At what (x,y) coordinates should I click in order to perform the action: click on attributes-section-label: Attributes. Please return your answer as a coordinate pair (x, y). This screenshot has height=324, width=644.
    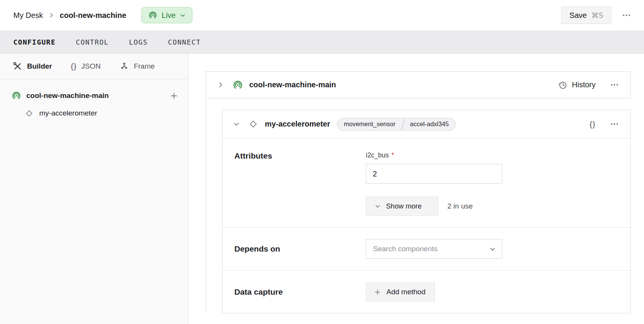
    Looking at the image, I should click on (300, 184).